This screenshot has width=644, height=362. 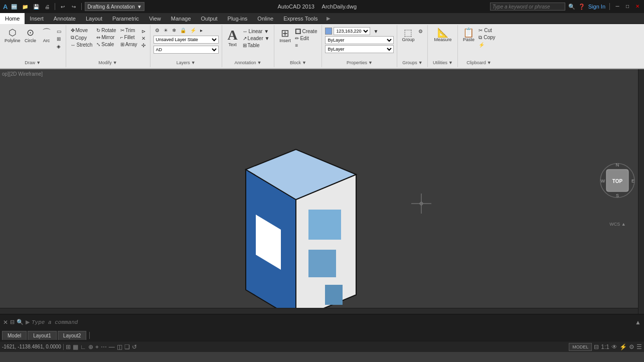 What do you see at coordinates (639, 347) in the screenshot?
I see `toolbar-btn: ☰` at bounding box center [639, 347].